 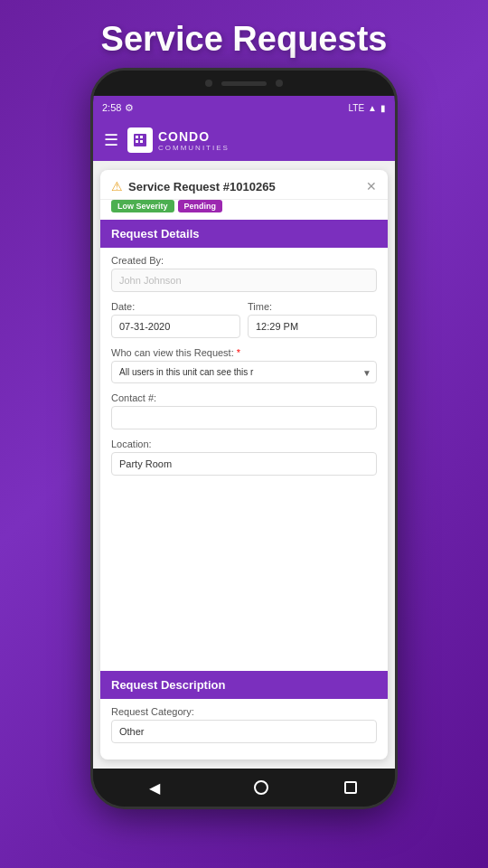 What do you see at coordinates (279, 83) in the screenshot?
I see `front-sensor` at bounding box center [279, 83].